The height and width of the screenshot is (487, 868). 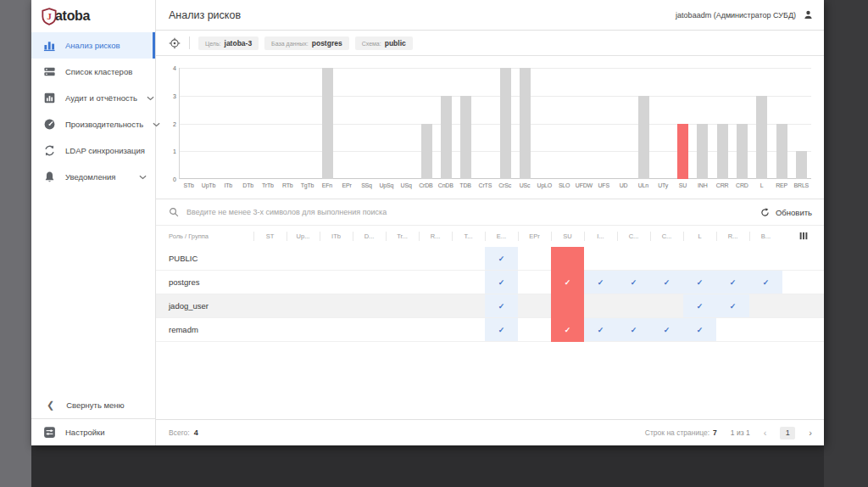 I want to click on next-page-icon: ›, so click(x=810, y=433).